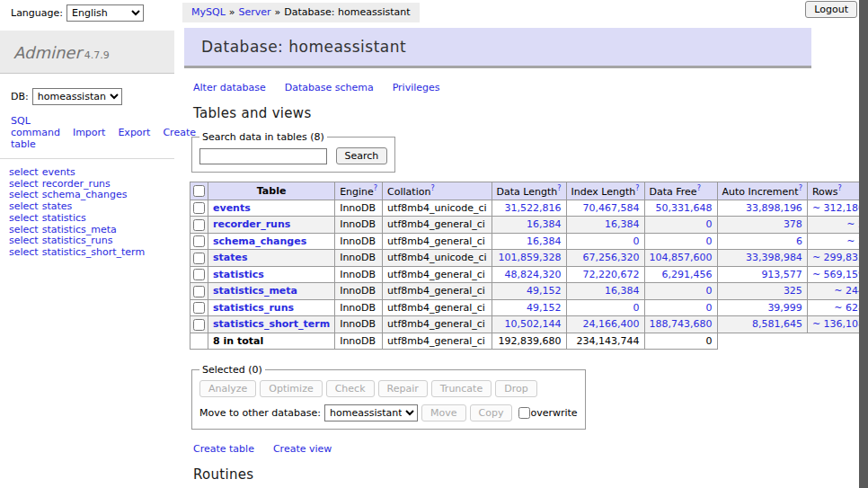  Describe the element at coordinates (362, 156) in the screenshot. I see `search-button: Search` at that location.